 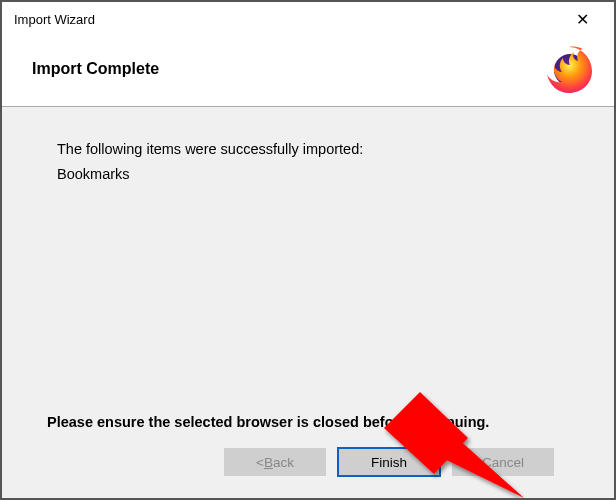 What do you see at coordinates (54, 20) in the screenshot?
I see `window-title: Import Wizard` at bounding box center [54, 20].